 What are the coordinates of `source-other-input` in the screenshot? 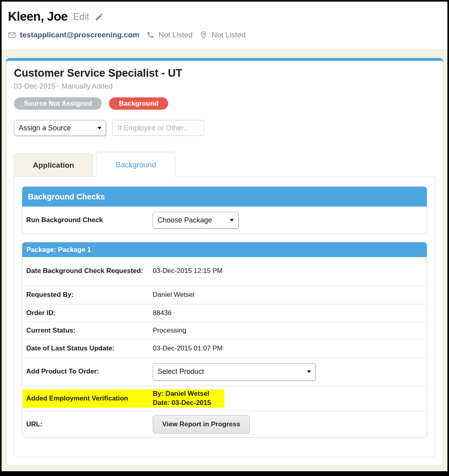 It's located at (158, 128).